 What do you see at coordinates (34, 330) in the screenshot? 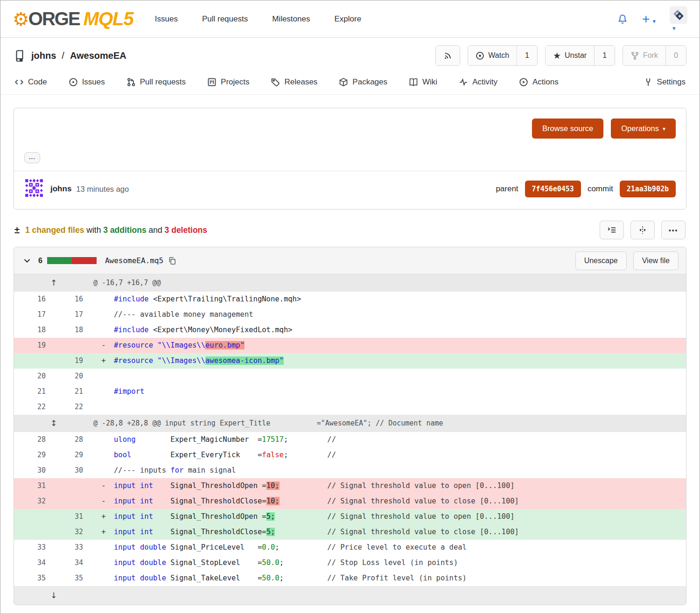
I see `old-line-number: 18` at bounding box center [34, 330].